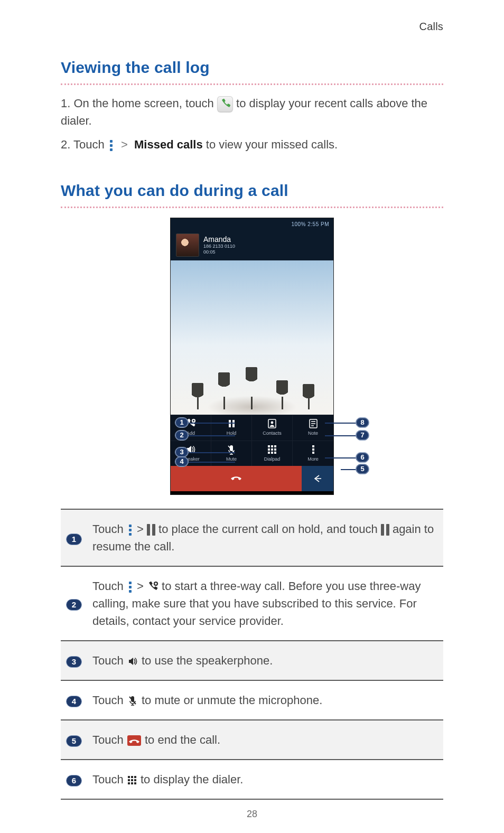 This screenshot has height=833, width=504. What do you see at coordinates (169, 145) in the screenshot?
I see `step2-bold: Missed calls` at bounding box center [169, 145].